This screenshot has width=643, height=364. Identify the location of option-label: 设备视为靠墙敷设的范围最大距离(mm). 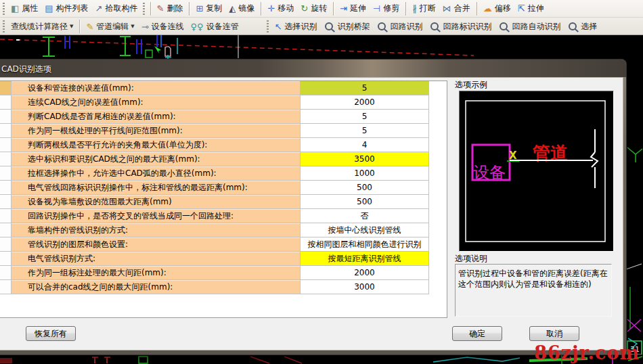
(156, 202).